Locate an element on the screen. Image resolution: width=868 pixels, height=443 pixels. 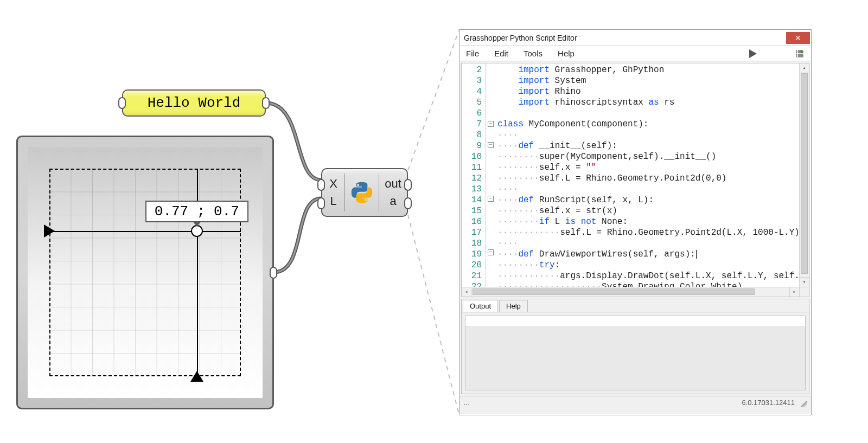
slider-cross-horizontal is located at coordinates (145, 232).